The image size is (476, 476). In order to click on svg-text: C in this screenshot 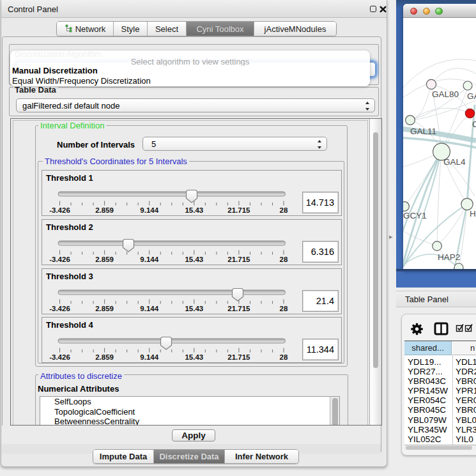, I will do `click(474, 124)`.